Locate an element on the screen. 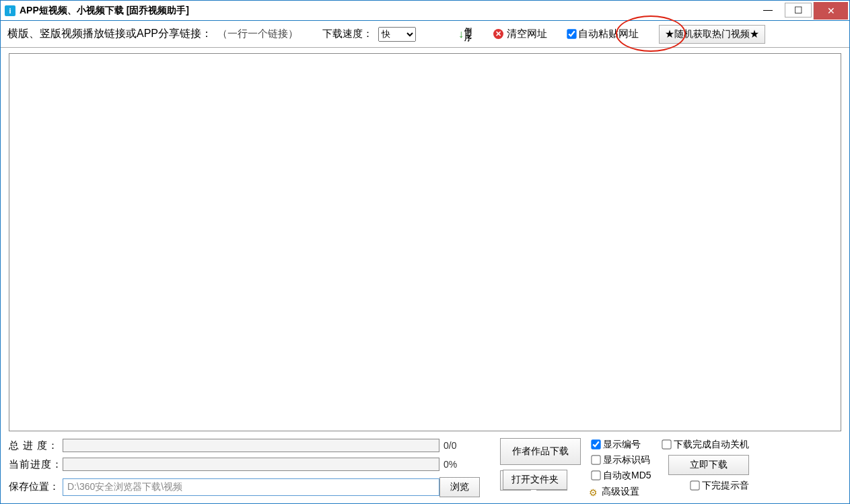 This screenshot has height=504, width=850. show-idcode-checkbox: 显示标识码 is located at coordinates (621, 460).